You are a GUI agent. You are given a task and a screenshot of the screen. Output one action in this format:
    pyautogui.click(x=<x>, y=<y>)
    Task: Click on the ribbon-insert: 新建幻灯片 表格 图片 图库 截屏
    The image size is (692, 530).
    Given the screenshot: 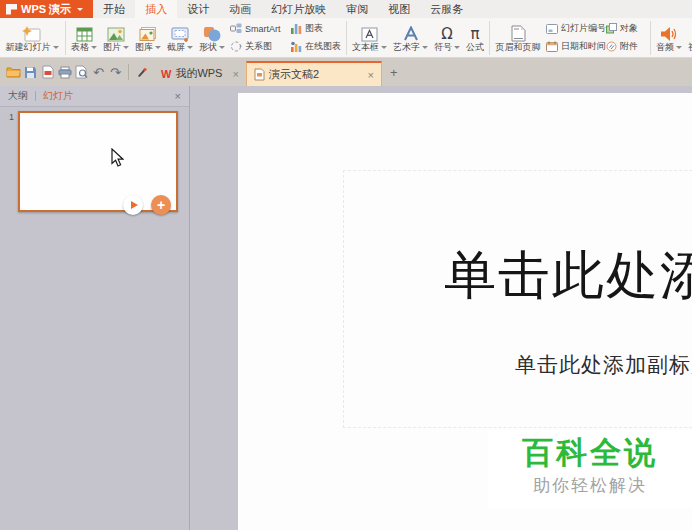 What is the action you would take?
    pyautogui.click(x=346, y=38)
    